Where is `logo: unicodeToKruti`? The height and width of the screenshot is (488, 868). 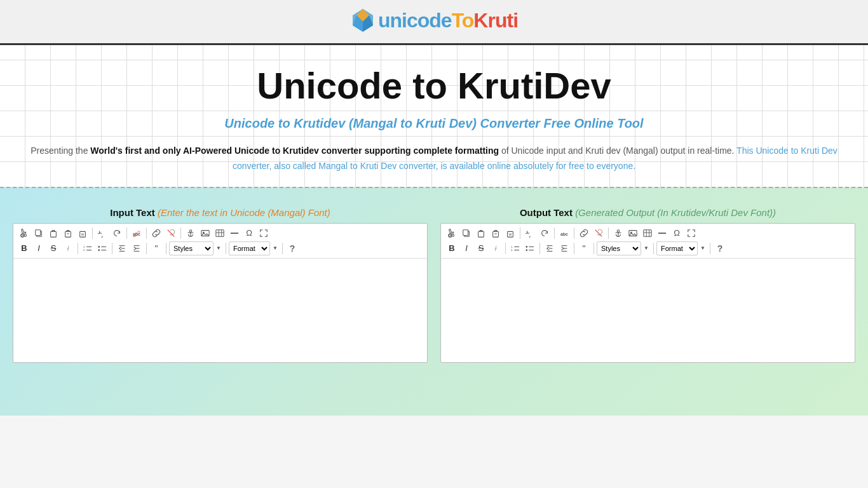 logo: unicodeToKruti is located at coordinates (434, 20).